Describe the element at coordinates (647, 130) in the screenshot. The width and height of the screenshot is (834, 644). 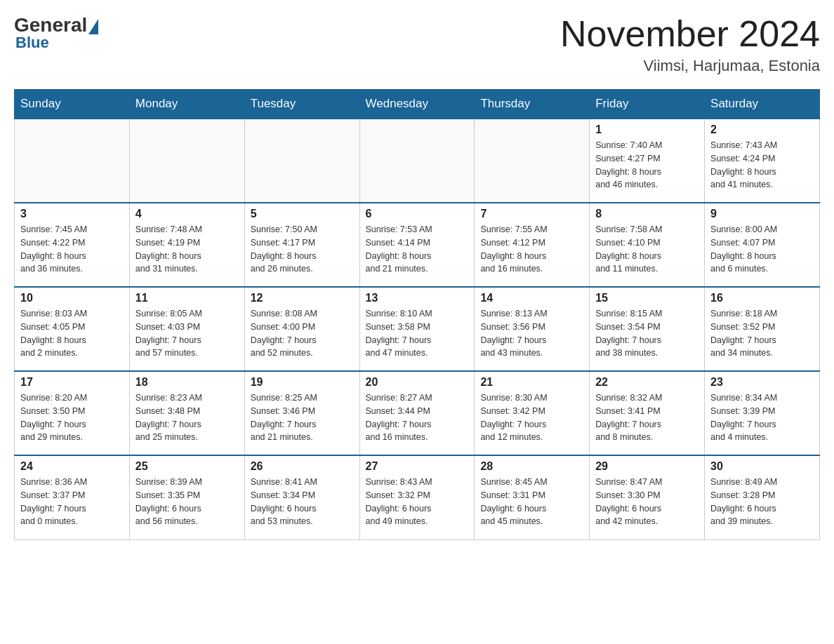
I see `day-number: 1` at that location.